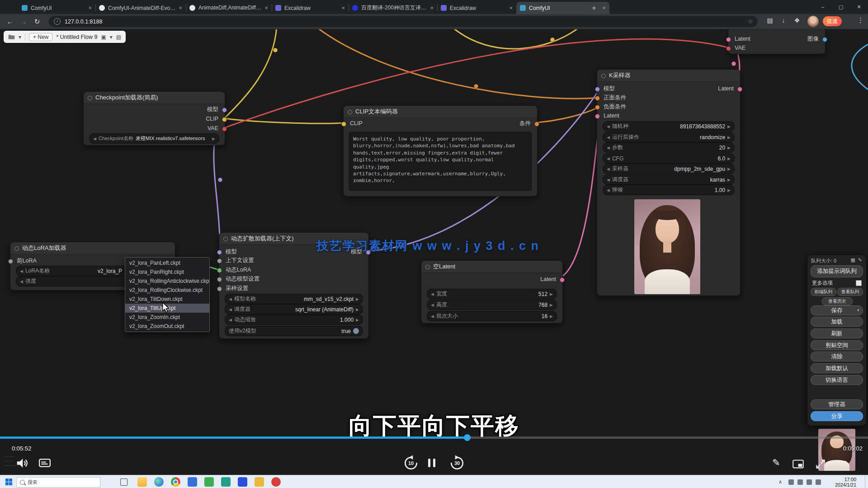  I want to click on use-v2-toggle-widget: 使用v2模型true, so click(294, 331).